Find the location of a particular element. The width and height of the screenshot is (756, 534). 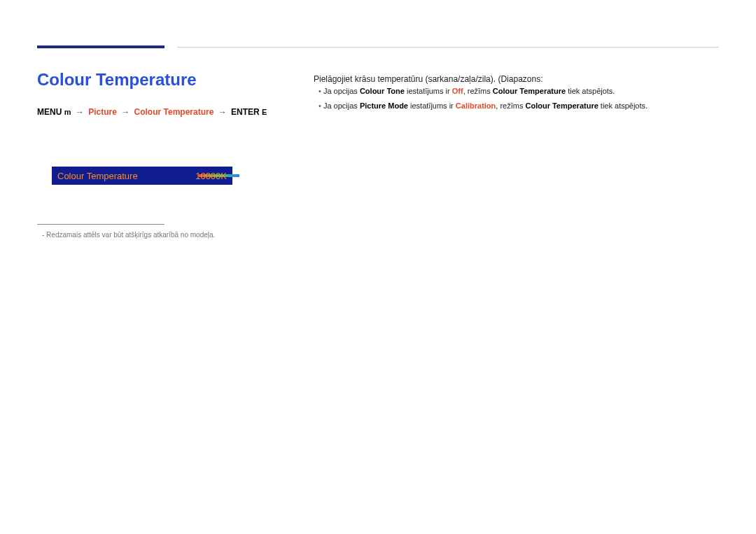

list-item: Ja opcijas Picture Mode iestatījums ir C… is located at coordinates (514, 106).